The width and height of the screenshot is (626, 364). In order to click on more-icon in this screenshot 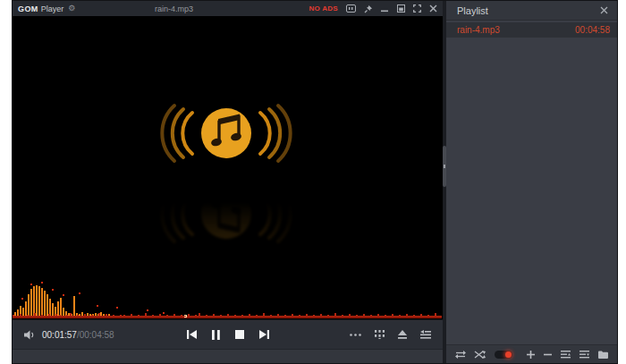, I will do `click(356, 334)`.